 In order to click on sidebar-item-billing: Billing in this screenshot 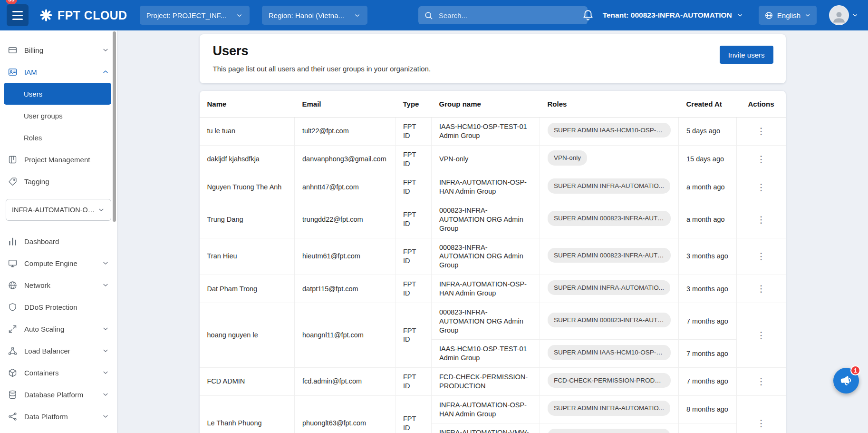, I will do `click(58, 50)`.